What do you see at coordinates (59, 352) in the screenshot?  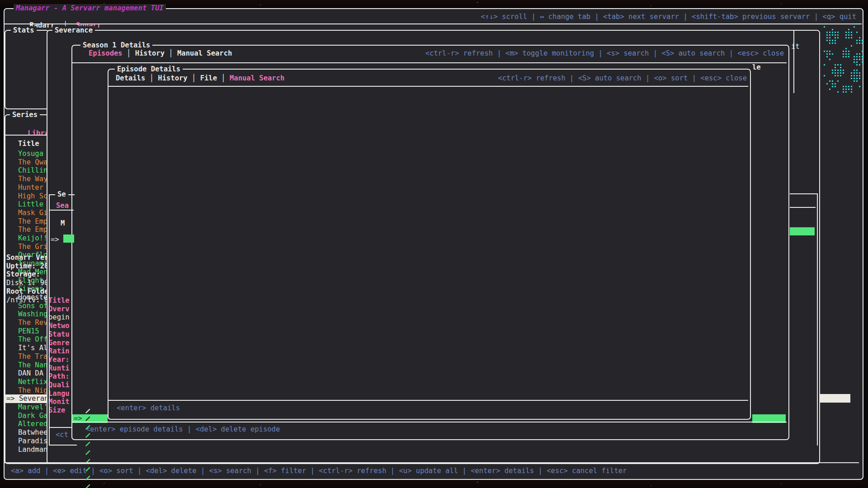 I see `series-detail-field-label: Ratin` at bounding box center [59, 352].